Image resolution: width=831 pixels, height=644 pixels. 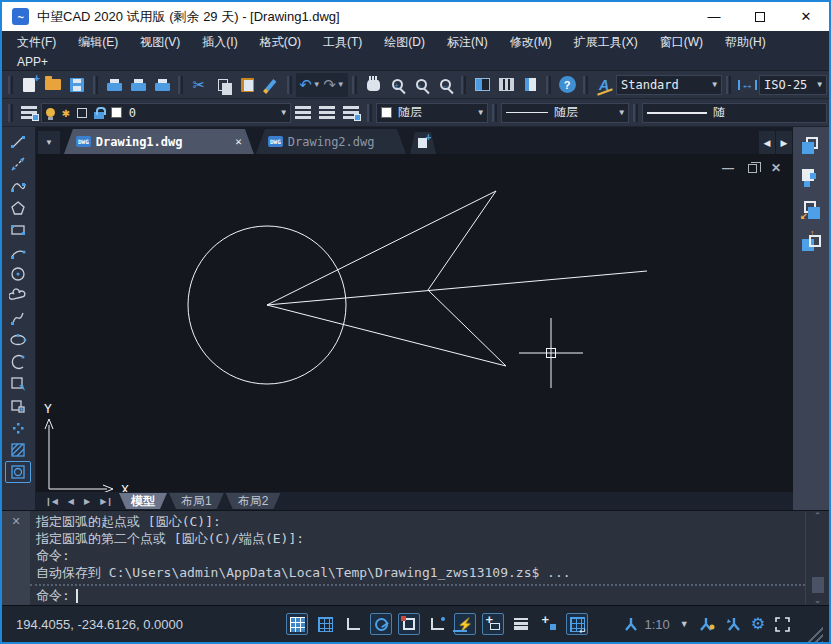 What do you see at coordinates (18, 318) in the screenshot?
I see `spline-tool` at bounding box center [18, 318].